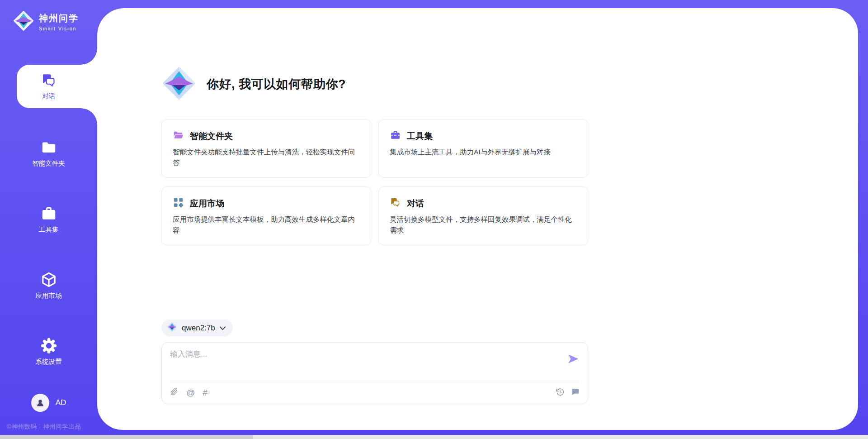 This screenshot has height=439, width=868. I want to click on model-selector: qwen2:7b, so click(197, 328).